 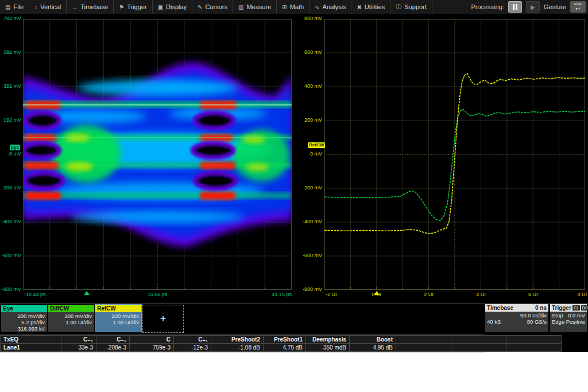 I want to click on pause-button, so click(x=515, y=7).